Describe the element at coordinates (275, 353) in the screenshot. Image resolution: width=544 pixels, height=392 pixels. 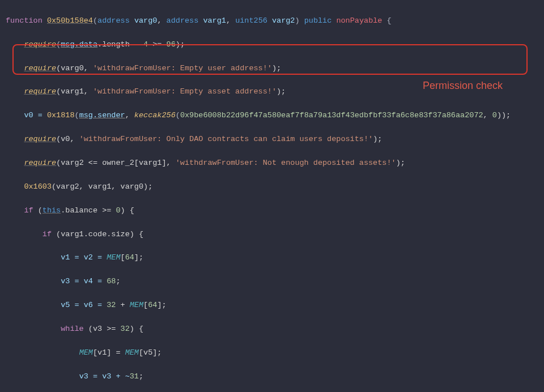
I see `code-line: MEM[v1] = MEM[v5];` at that location.